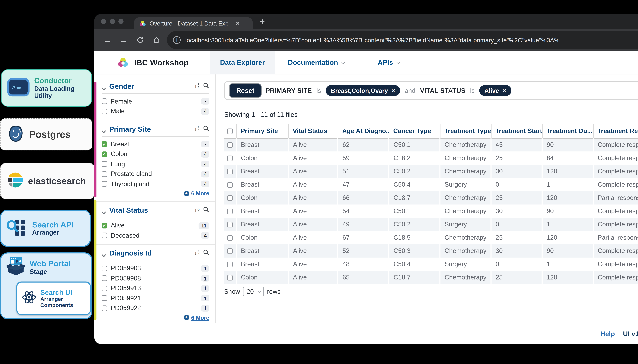 The height and width of the screenshot is (364, 638). I want to click on facet-option: ✓Alive11, so click(155, 226).